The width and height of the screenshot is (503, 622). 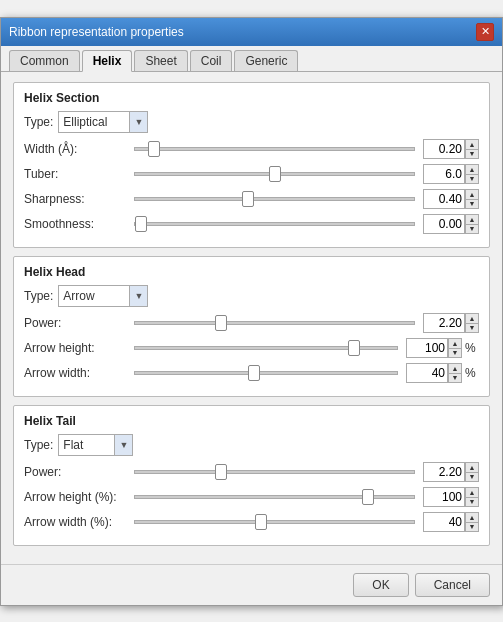 What do you see at coordinates (38, 296) in the screenshot?
I see `helix-head-type-label: Type:` at bounding box center [38, 296].